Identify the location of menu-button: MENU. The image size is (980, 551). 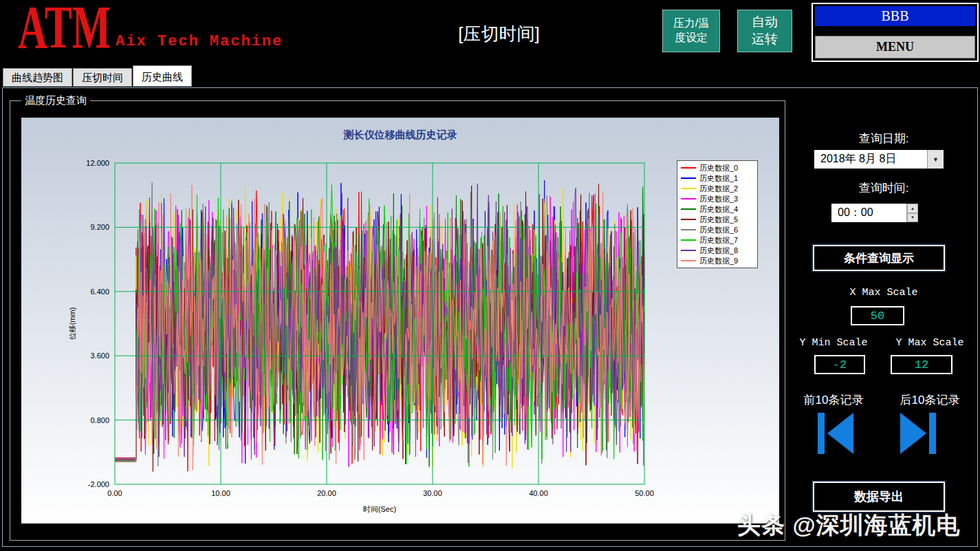
(895, 47).